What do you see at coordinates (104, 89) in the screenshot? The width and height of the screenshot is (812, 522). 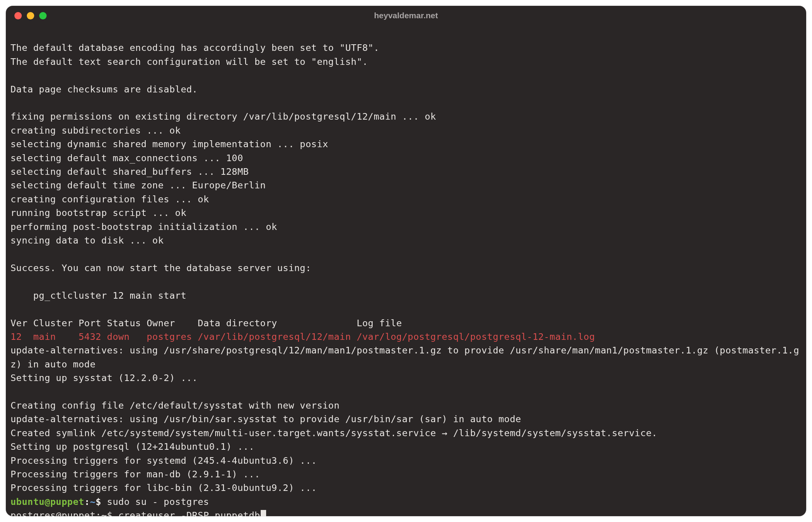 I see `output-line: Data page checksums are disabled.` at bounding box center [104, 89].